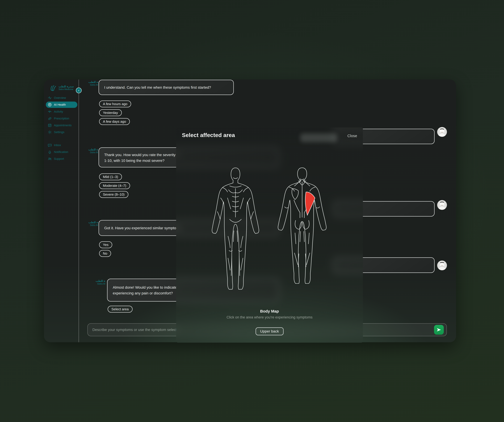  What do you see at coordinates (59, 112) in the screenshot?
I see `sidebar-item-label: Activity` at bounding box center [59, 112].